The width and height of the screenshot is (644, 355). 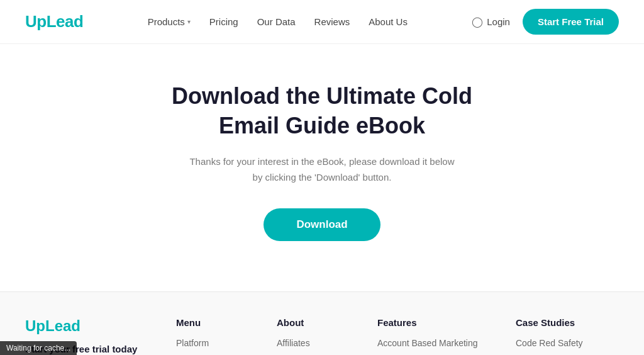 What do you see at coordinates (579, 322) in the screenshot?
I see `footer-col-case-studies-title: Case Studies` at bounding box center [579, 322].